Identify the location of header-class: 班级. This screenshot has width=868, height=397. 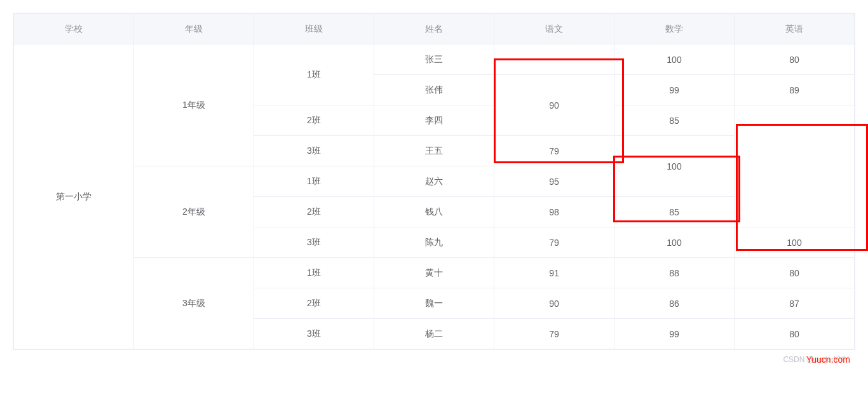
(314, 29).